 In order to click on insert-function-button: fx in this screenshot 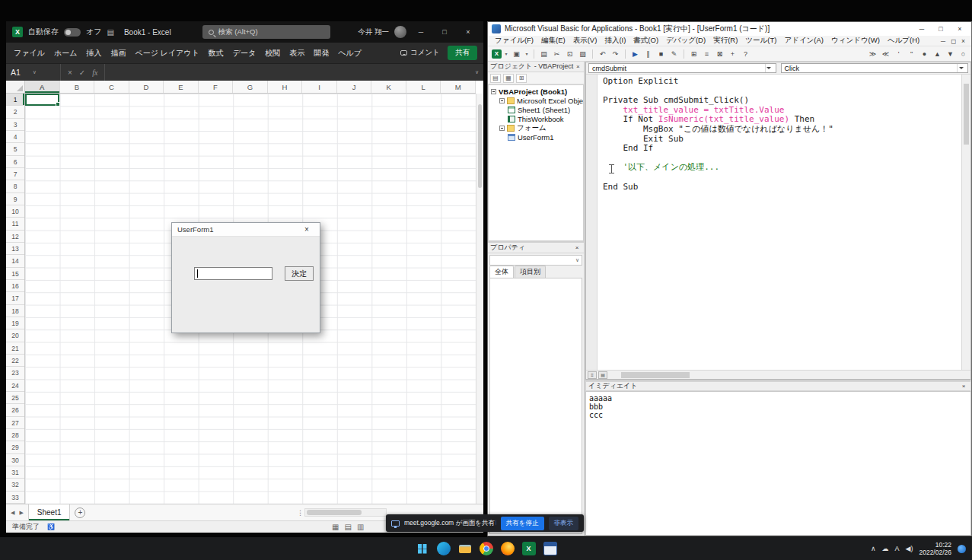, I will do `click(94, 73)`.